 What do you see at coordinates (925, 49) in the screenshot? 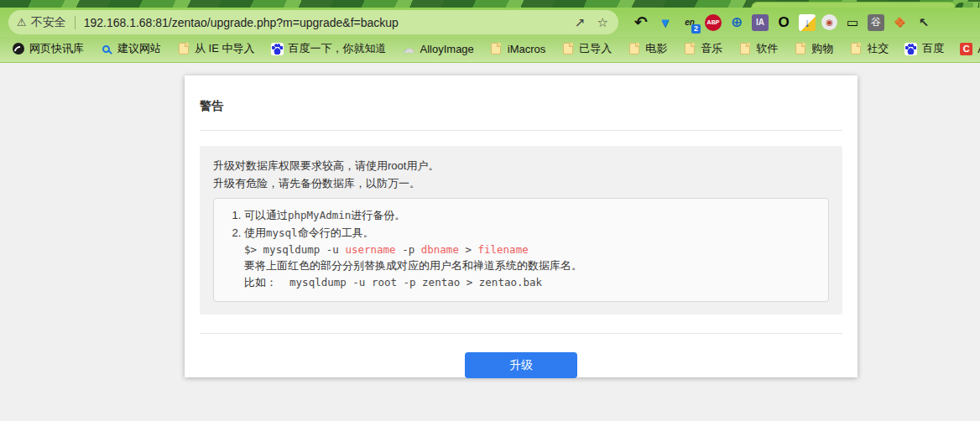
I see `bookmark-baidu: 百度` at bounding box center [925, 49].